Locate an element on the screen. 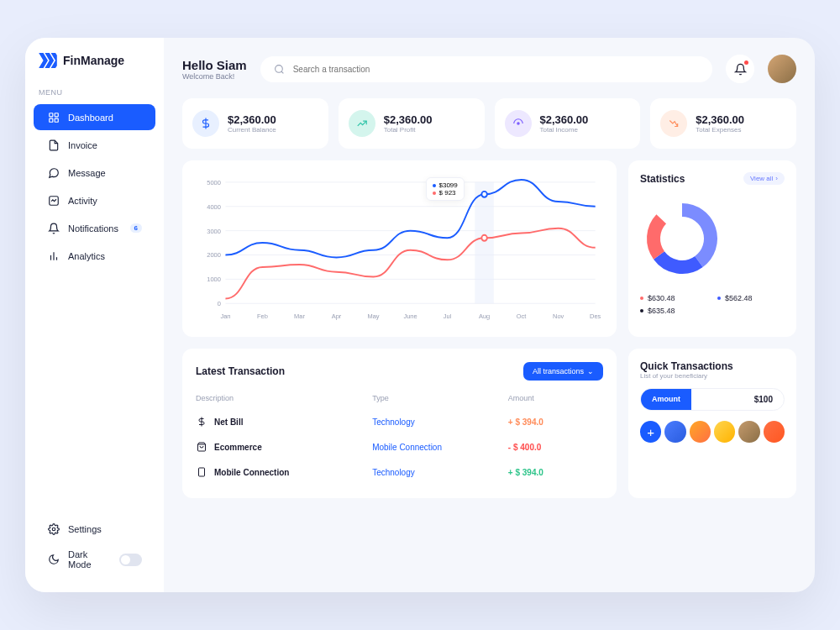 This screenshot has height=630, width=840. legend-item: $562.48 is located at coordinates (751, 298).